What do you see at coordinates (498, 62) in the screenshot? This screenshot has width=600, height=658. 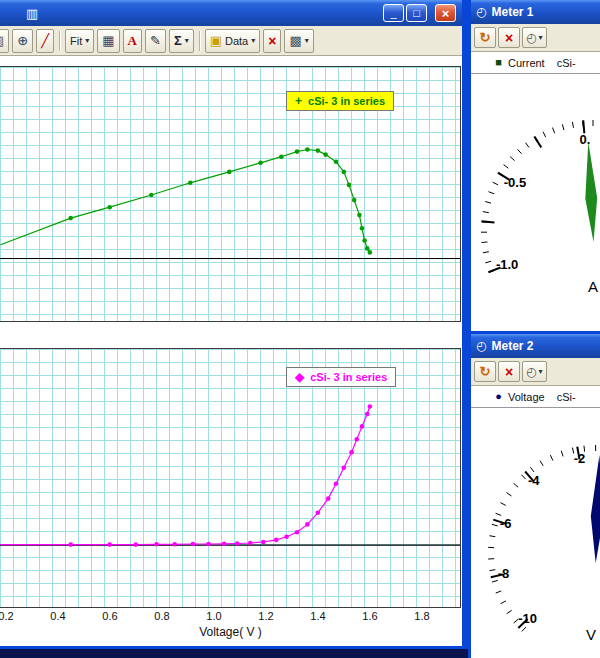 I see `series-marker-icon: ■` at bounding box center [498, 62].